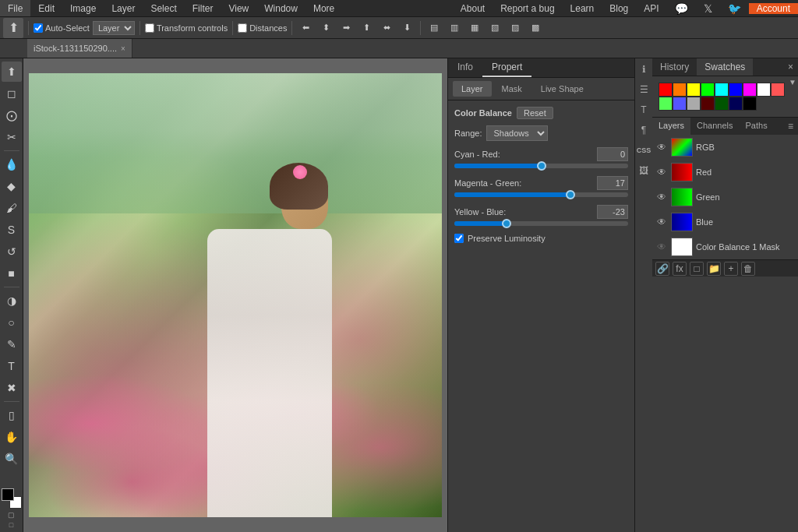 The image size is (798, 532). I want to click on align-left-btn: ⬅, so click(305, 28).